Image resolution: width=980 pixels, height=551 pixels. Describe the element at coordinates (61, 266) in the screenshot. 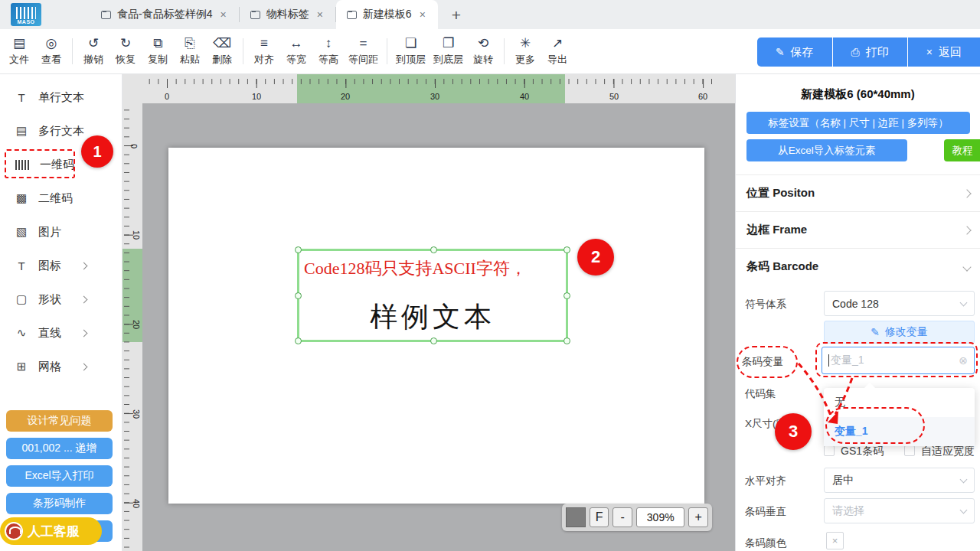

I see `sidebar-item-icon: T图标` at that location.